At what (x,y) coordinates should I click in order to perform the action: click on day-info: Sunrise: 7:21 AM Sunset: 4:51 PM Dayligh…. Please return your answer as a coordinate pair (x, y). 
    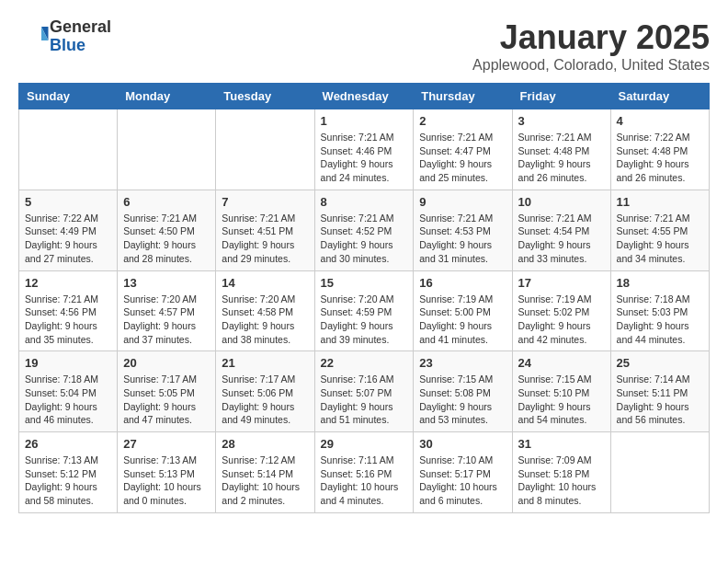
    Looking at the image, I should click on (265, 239).